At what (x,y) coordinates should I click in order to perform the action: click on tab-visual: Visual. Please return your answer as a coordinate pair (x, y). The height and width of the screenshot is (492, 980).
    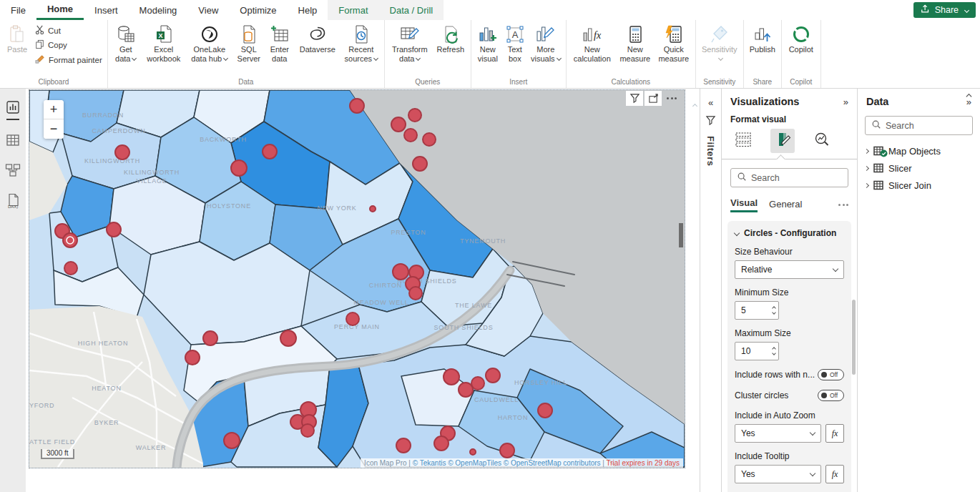
    Looking at the image, I should click on (744, 205).